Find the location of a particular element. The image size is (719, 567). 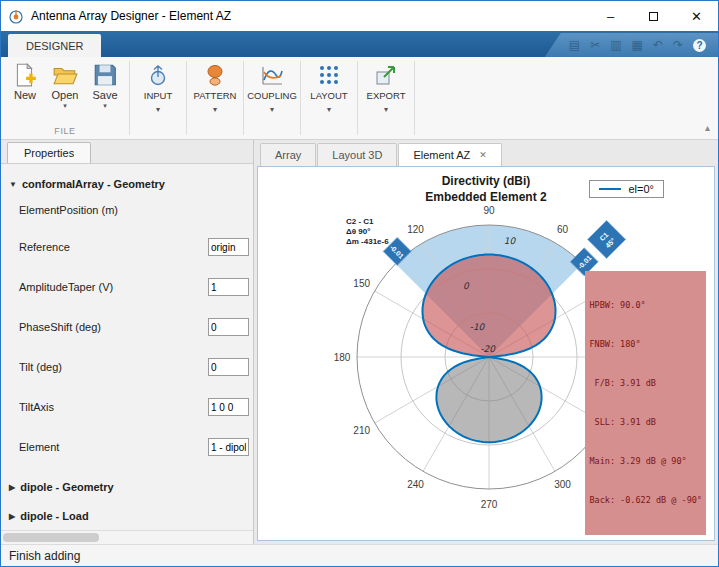

tab-array: Array is located at coordinates (288, 154).